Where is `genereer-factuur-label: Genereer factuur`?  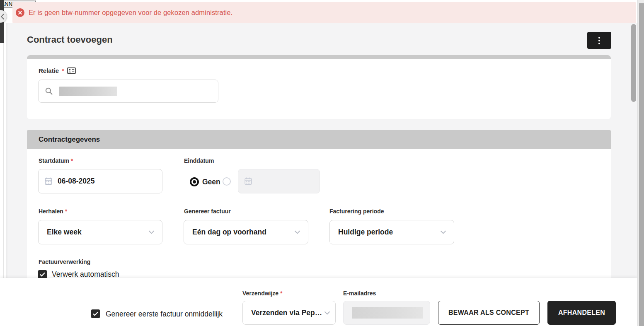
genereer-factuur-label: Genereer factuur is located at coordinates (207, 211).